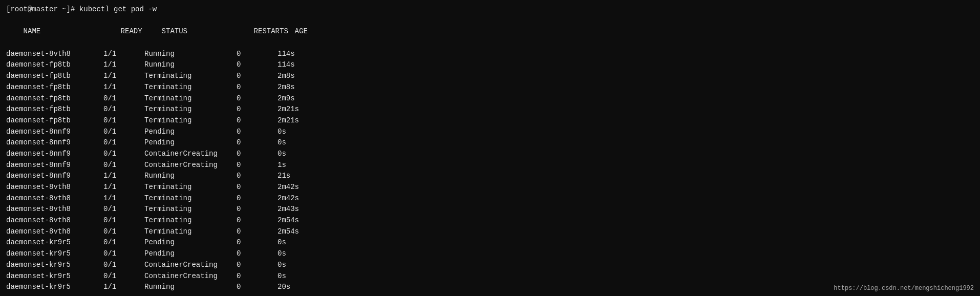 This screenshot has height=296, width=980. I want to click on table-row: daemonset-kr9r51/1Running020s, so click(490, 287).